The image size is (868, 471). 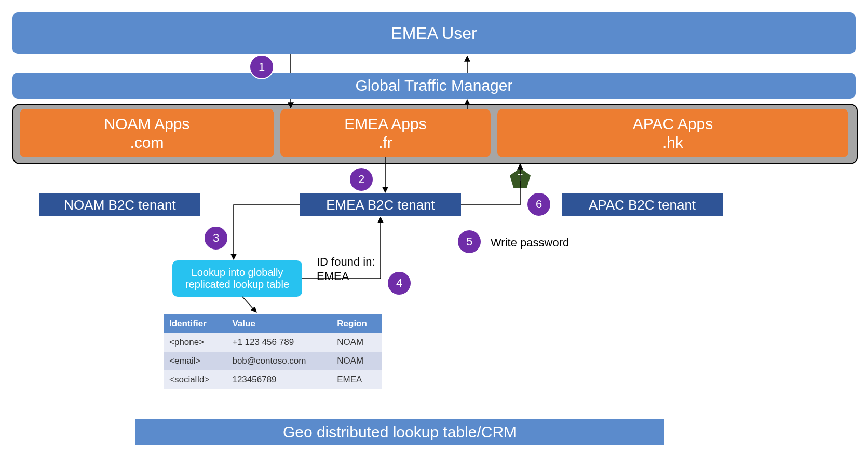 I want to click on cell: <email>, so click(x=195, y=361).